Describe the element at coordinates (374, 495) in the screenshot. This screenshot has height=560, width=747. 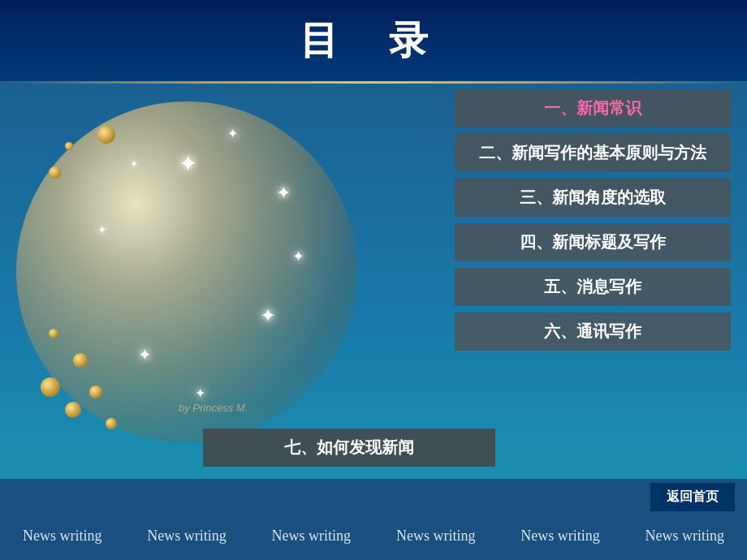
I see `return-button-area: 返回首页` at that location.